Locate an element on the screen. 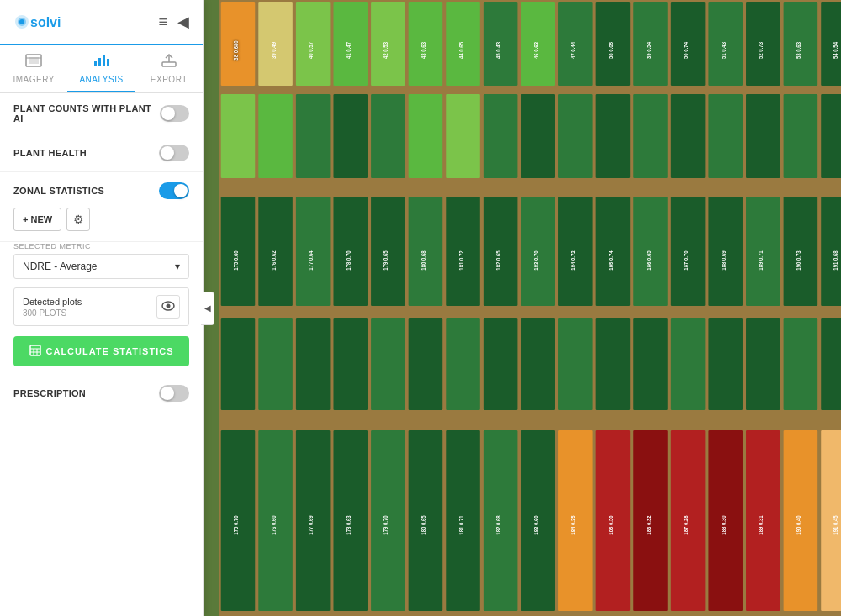  plant-counts-toggle is located at coordinates (175, 113).